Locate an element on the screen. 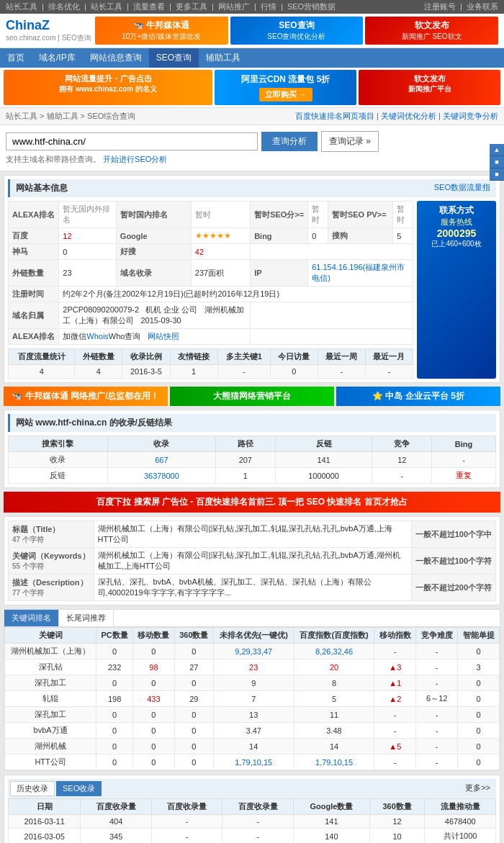 Image resolution: width=504 pixels, height=843 pixels. register-link: 注册账号 is located at coordinates (440, 6).